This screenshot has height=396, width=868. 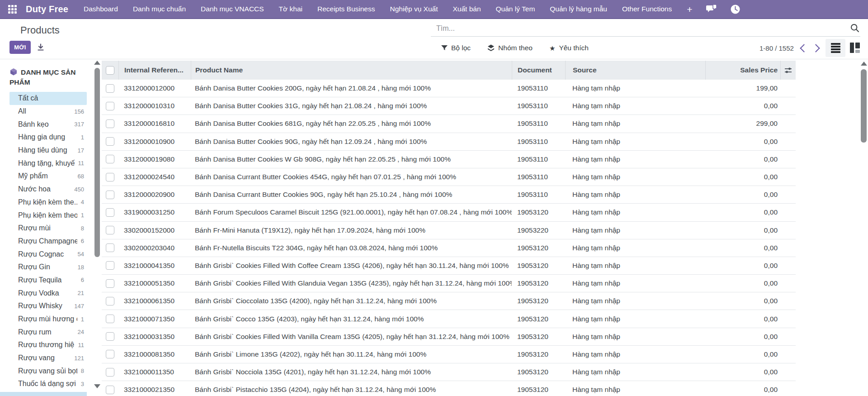 I want to click on category-item: All156, so click(x=48, y=111).